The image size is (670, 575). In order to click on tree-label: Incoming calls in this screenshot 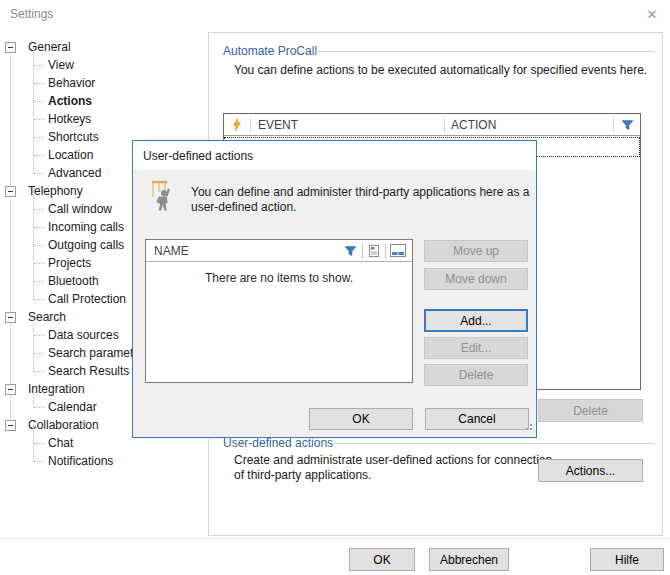, I will do `click(86, 227)`.